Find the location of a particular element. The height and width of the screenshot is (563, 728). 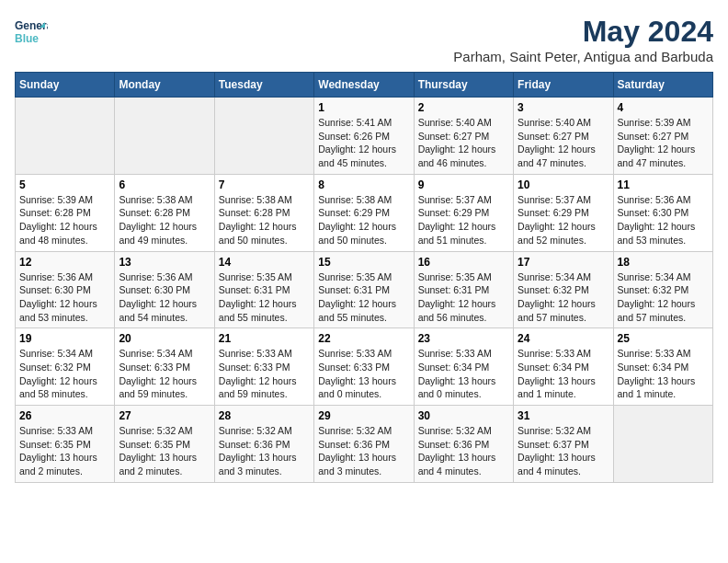

day-number: 5 is located at coordinates (64, 185).